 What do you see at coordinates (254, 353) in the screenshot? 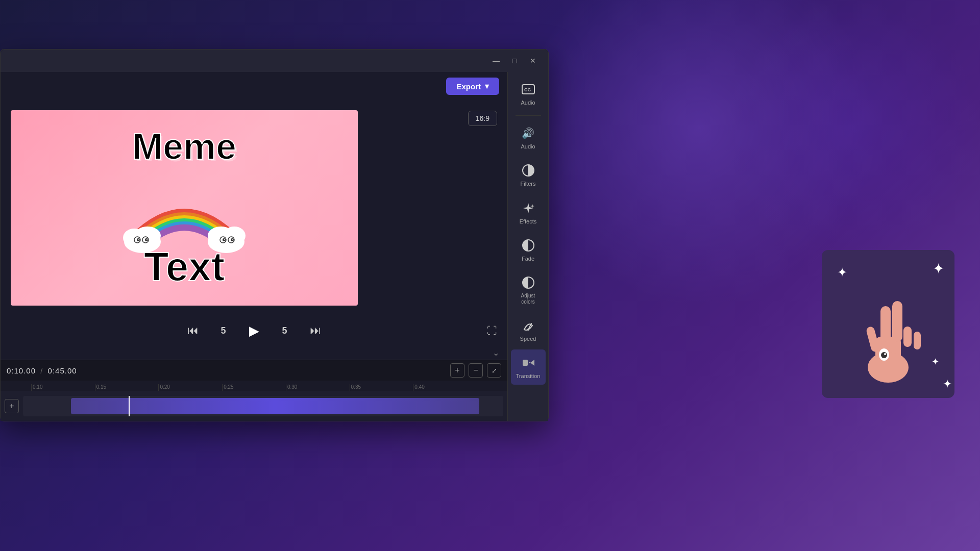
I see `collapse-arrow: ⌄` at bounding box center [254, 353].